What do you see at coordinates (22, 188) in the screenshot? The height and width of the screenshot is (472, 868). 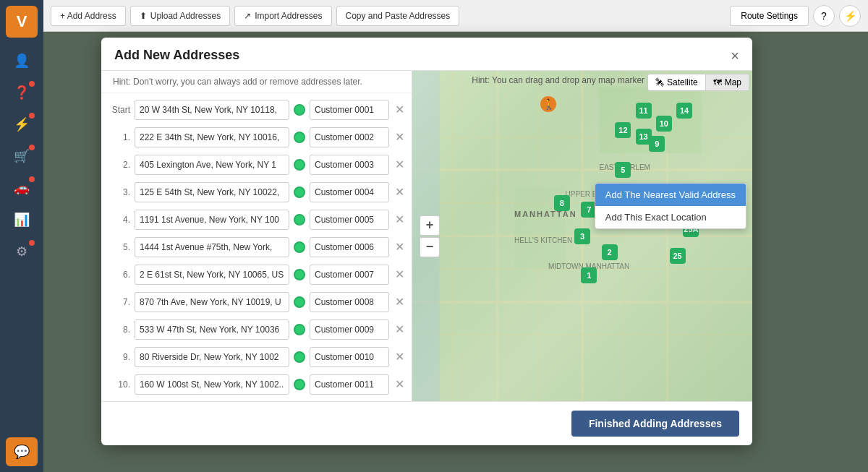 I see `vehicle-icon: 🚗` at bounding box center [22, 188].